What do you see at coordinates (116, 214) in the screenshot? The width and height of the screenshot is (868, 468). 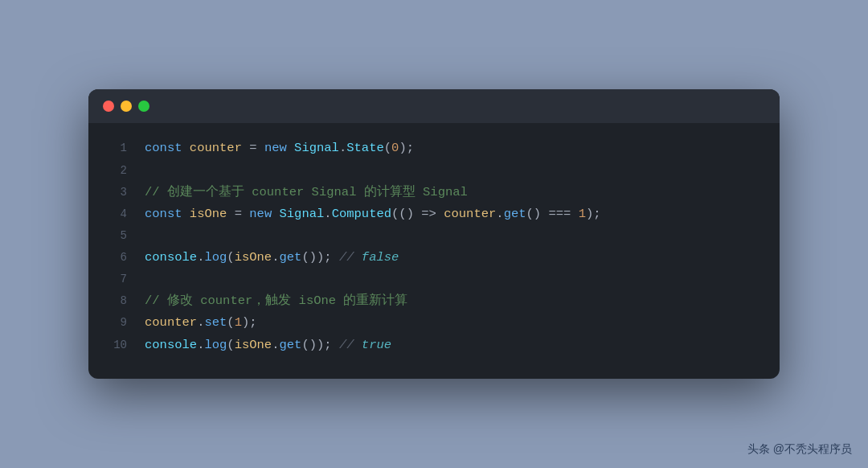 I see `line-number: 4` at bounding box center [116, 214].